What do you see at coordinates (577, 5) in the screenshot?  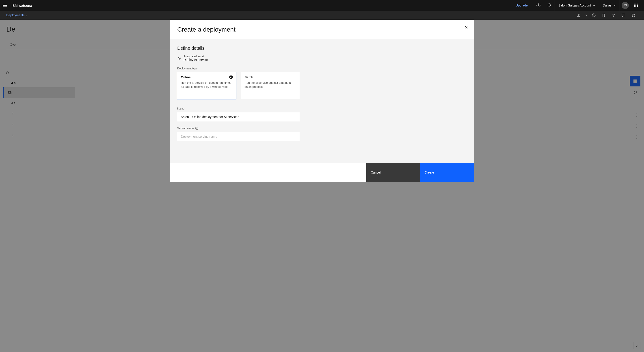 I see `account-selector: Saloni Saluja's Account` at bounding box center [577, 5].